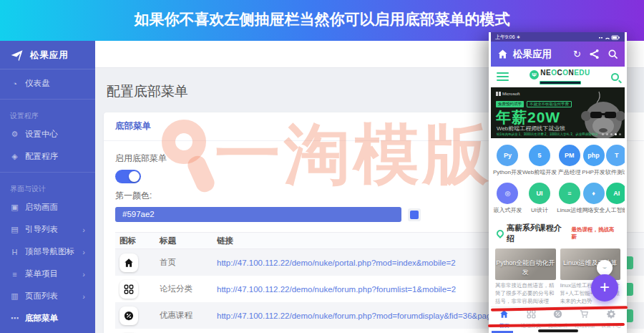  I want to click on banner-badge-2: 不就业不收取任何学费, so click(550, 105).